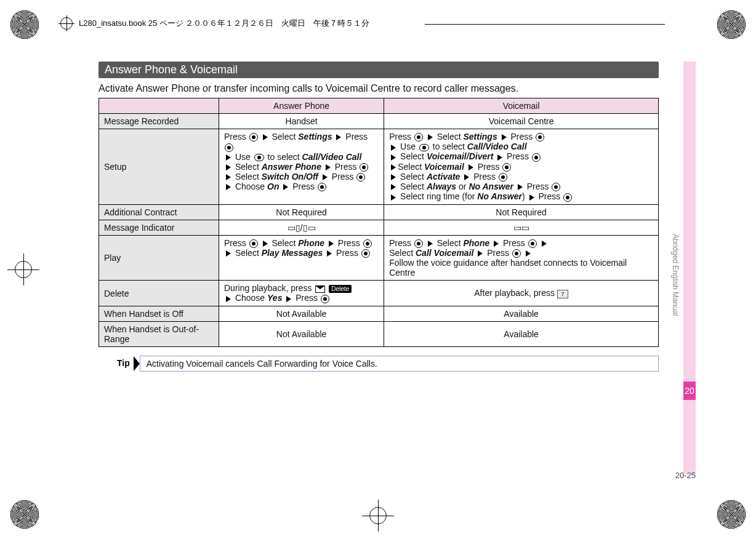 This screenshot has width=756, height=539. What do you see at coordinates (521, 228) in the screenshot?
I see `tape-icon: ▭▭` at bounding box center [521, 228].